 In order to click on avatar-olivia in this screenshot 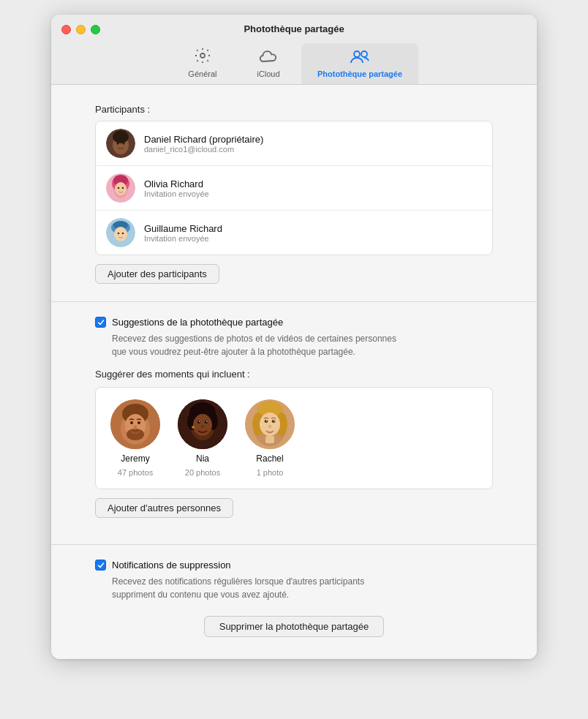, I will do `click(121, 188)`.